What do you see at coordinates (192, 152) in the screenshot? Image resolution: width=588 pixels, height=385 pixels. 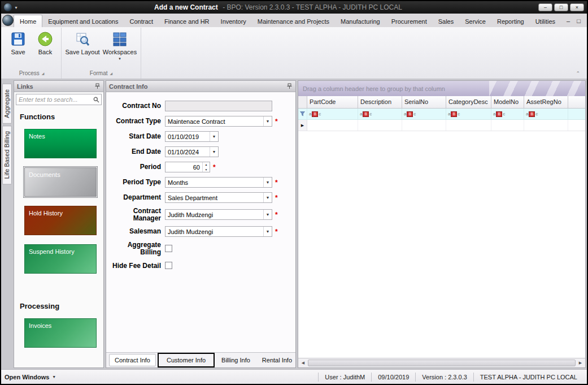 I see `end-date-picker: 01/10/2024 ▼` at bounding box center [192, 152].